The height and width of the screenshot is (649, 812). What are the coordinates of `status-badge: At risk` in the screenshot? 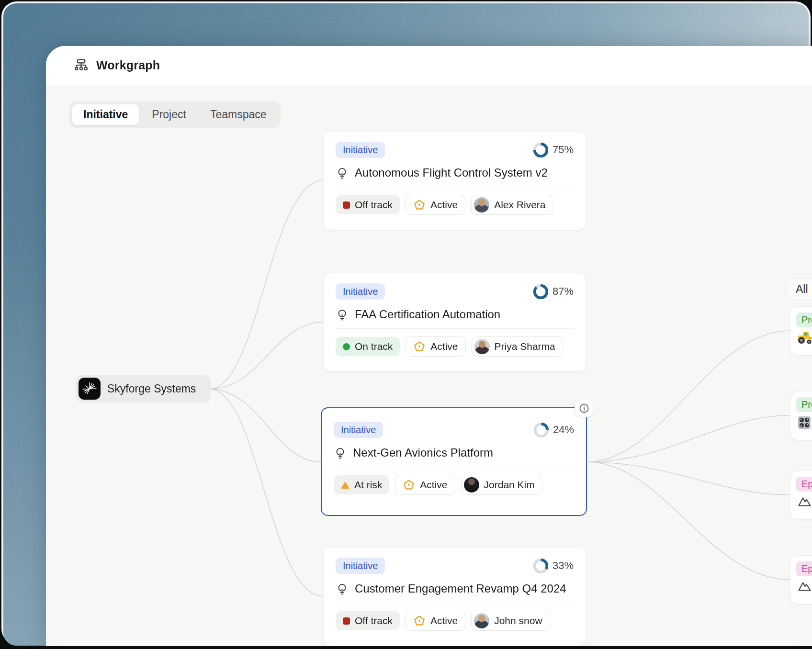 It's located at (361, 484).